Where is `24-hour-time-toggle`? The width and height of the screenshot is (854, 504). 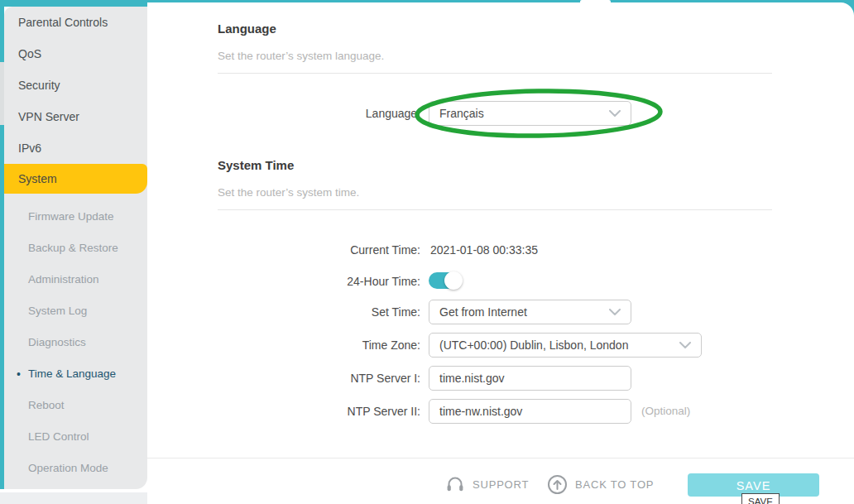
24-hour-time-toggle is located at coordinates (445, 281).